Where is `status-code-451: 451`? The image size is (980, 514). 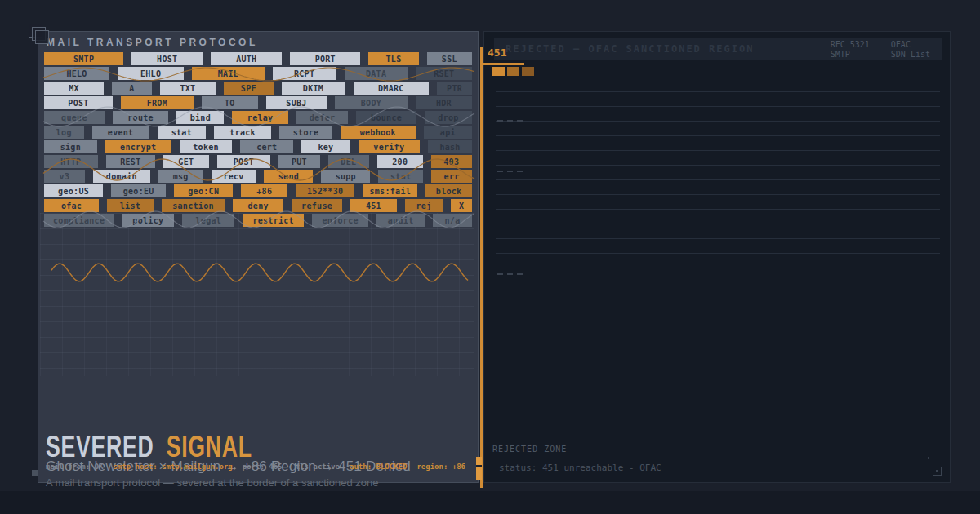
status-code-451: 451 is located at coordinates (497, 52).